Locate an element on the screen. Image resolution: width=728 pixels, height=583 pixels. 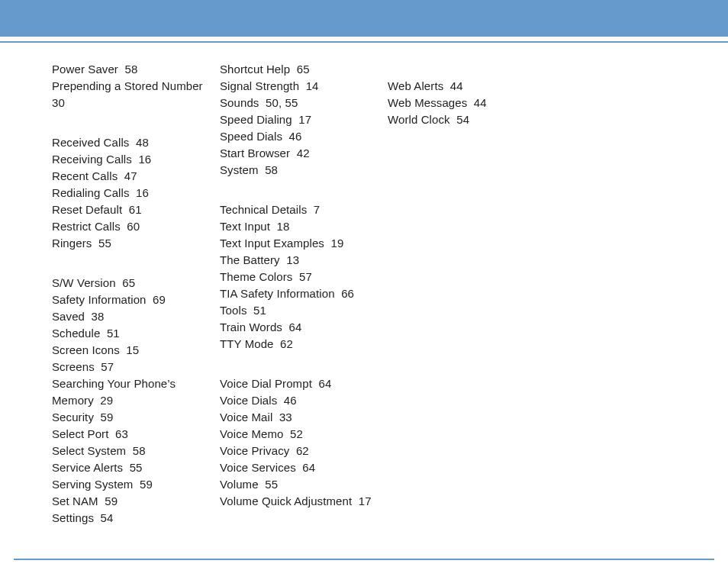
index-pages: 52 is located at coordinates (296, 433).